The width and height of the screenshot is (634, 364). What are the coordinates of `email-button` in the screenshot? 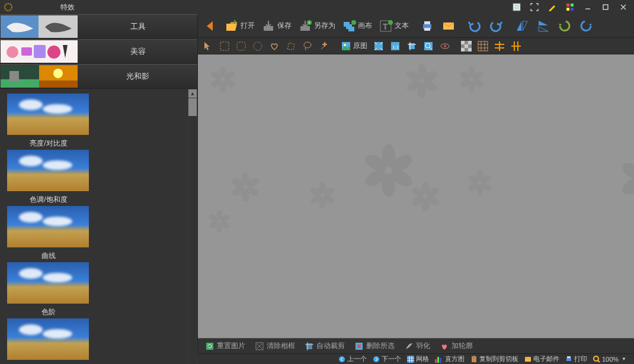 It's located at (449, 26).